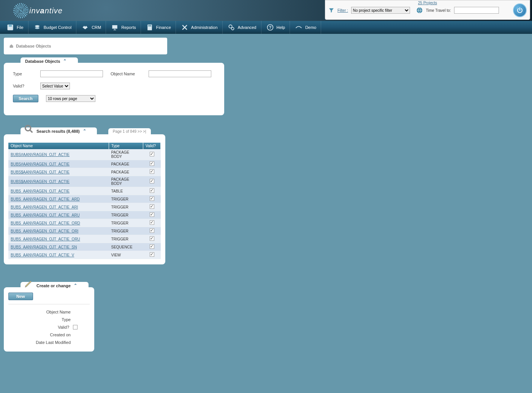 This screenshot has width=532, height=393. Describe the element at coordinates (266, 27) in the screenshot. I see `main-menu: File Budget Control CRM Reports Finance …` at that location.